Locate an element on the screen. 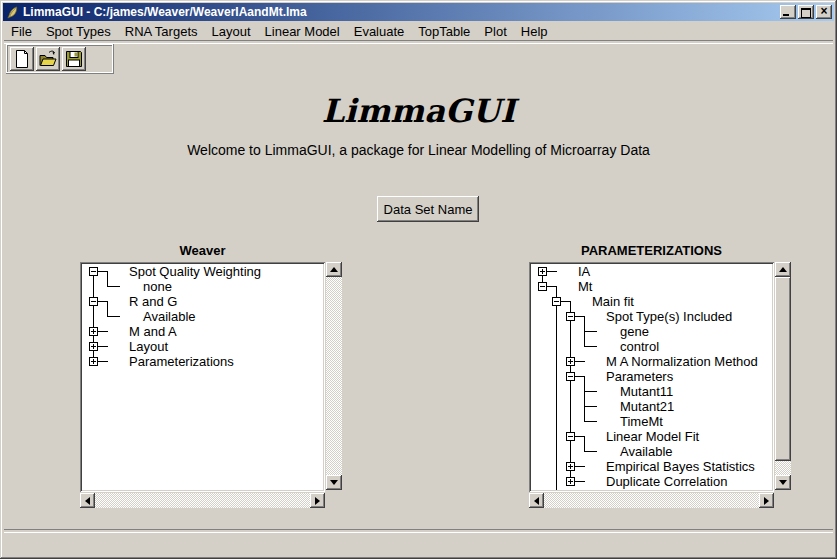  tree-node-label: Mutant21 is located at coordinates (647, 406).